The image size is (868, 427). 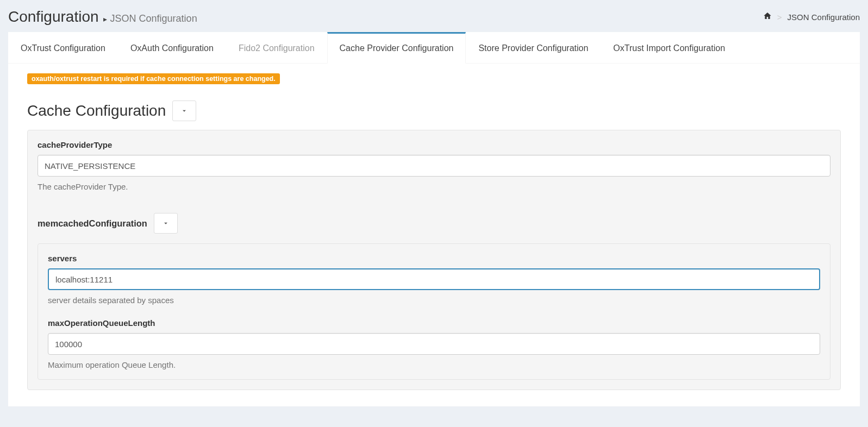 I want to click on help-servers: server details separated by spaces, so click(x=434, y=300).